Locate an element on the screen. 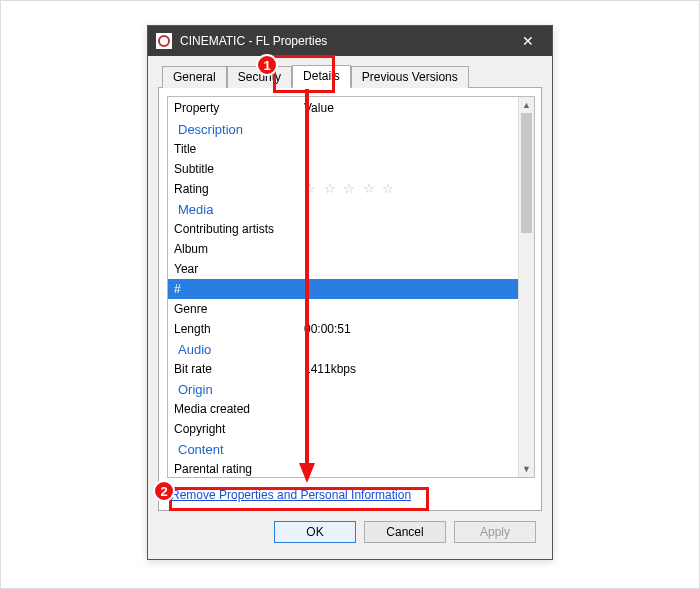  row-track-number: # is located at coordinates (343, 289).